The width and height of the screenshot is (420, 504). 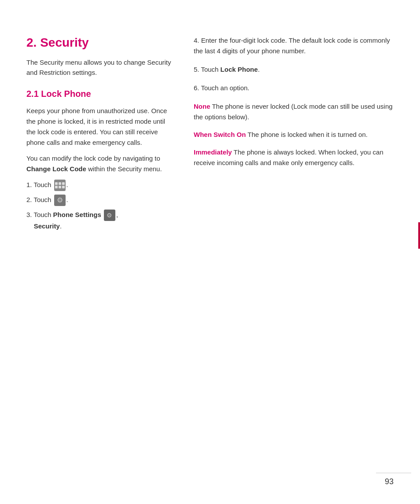 I want to click on step-4: 4. Enter the four-digit lock code. The d…, so click(x=294, y=46).